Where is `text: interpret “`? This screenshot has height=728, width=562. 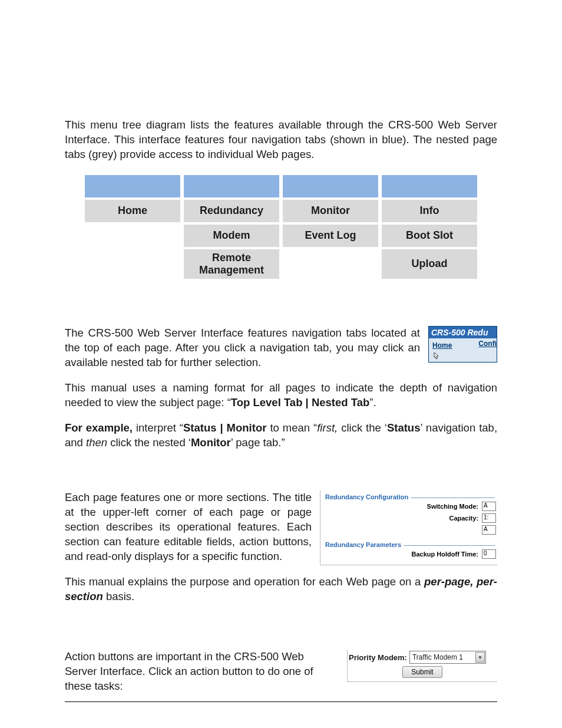 text: interpret “ is located at coordinates (158, 428).